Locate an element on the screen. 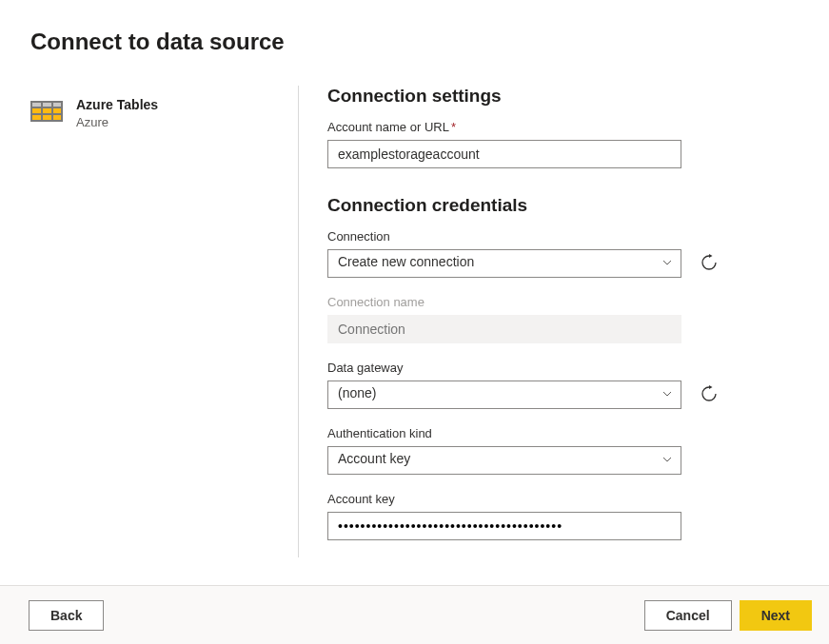 The height and width of the screenshot is (644, 829). account-url-label: Account name or URL* is located at coordinates (554, 127).